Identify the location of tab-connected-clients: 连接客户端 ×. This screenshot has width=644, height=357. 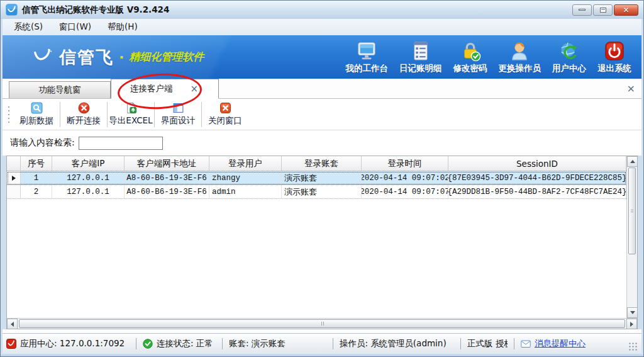
(165, 89).